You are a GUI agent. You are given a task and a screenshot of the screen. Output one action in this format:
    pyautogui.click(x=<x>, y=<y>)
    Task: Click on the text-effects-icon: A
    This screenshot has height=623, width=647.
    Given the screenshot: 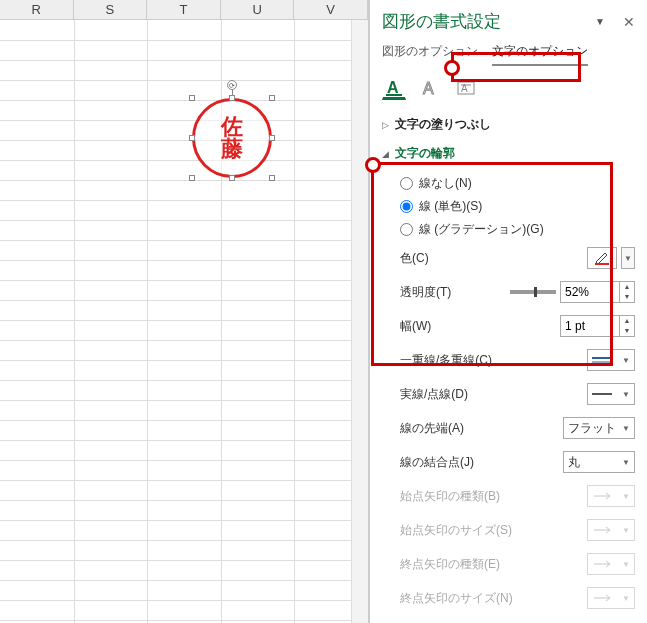 What is the action you would take?
    pyautogui.click(x=430, y=88)
    